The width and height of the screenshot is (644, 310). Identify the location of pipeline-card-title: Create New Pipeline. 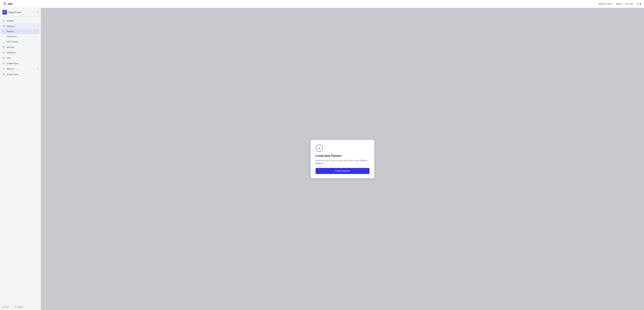
(342, 156).